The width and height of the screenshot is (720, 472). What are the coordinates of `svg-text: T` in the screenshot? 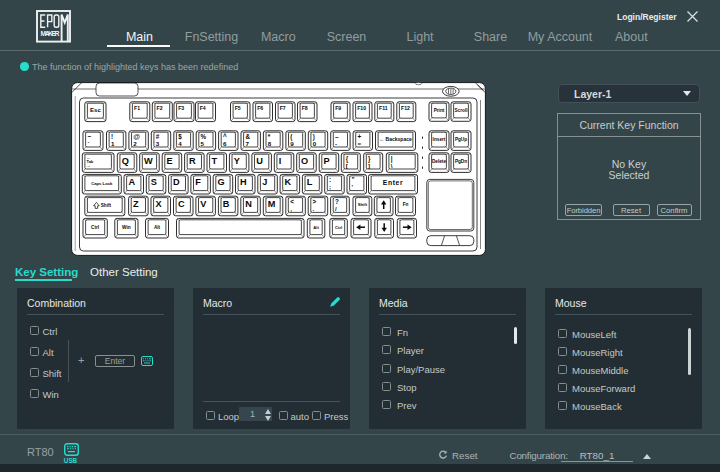 It's located at (214, 161).